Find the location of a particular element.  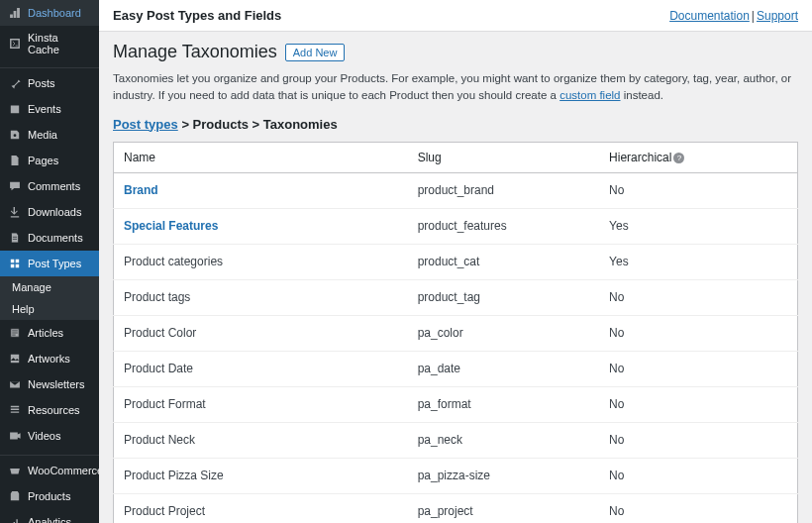

kinsta-icon is located at coordinates (15, 44).